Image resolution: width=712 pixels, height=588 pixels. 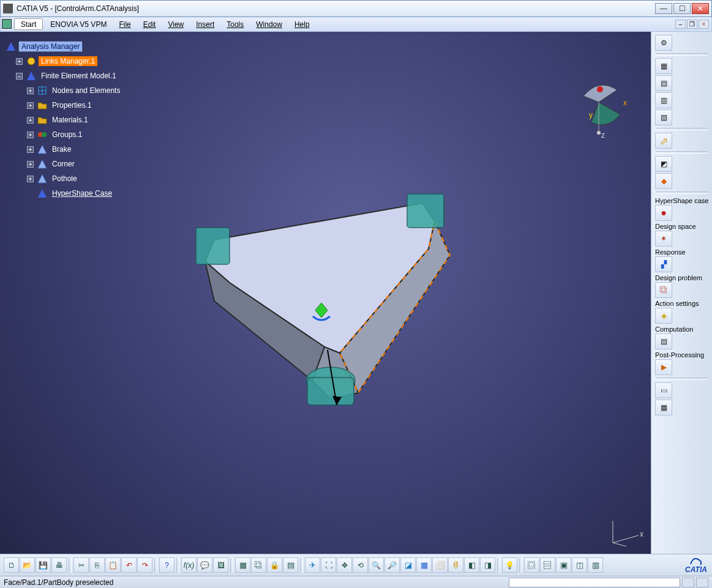 What do you see at coordinates (274, 565) in the screenshot?
I see `lock-button: 🔒` at bounding box center [274, 565].